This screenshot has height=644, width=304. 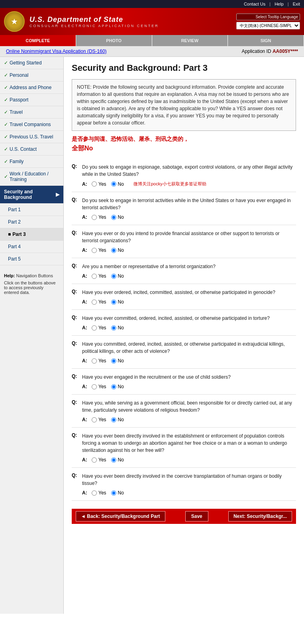 I want to click on sidebar-item-family: ✓ Family, so click(x=32, y=161).